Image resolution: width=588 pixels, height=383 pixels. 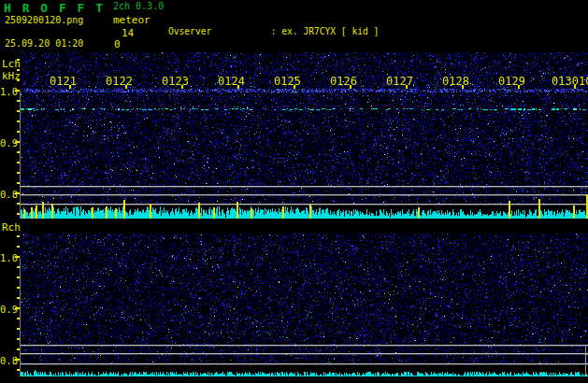 What do you see at coordinates (64, 81) in the screenshot?
I see `time-label-0121: 0121` at bounding box center [64, 81].